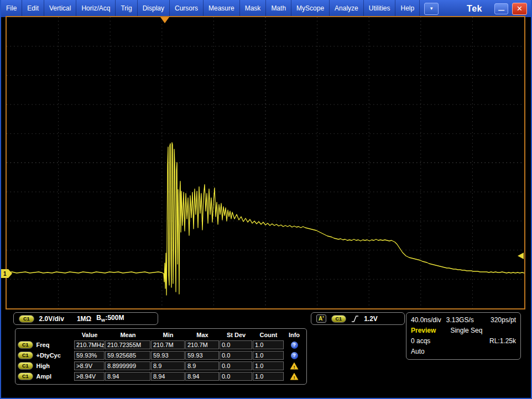  I want to click on measurement-max: 8.9, so click(202, 366).